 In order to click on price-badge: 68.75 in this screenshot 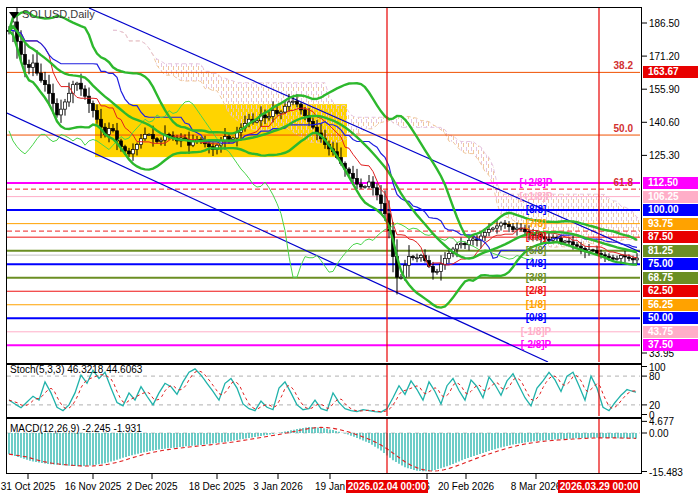, I will do `click(670, 278)`.